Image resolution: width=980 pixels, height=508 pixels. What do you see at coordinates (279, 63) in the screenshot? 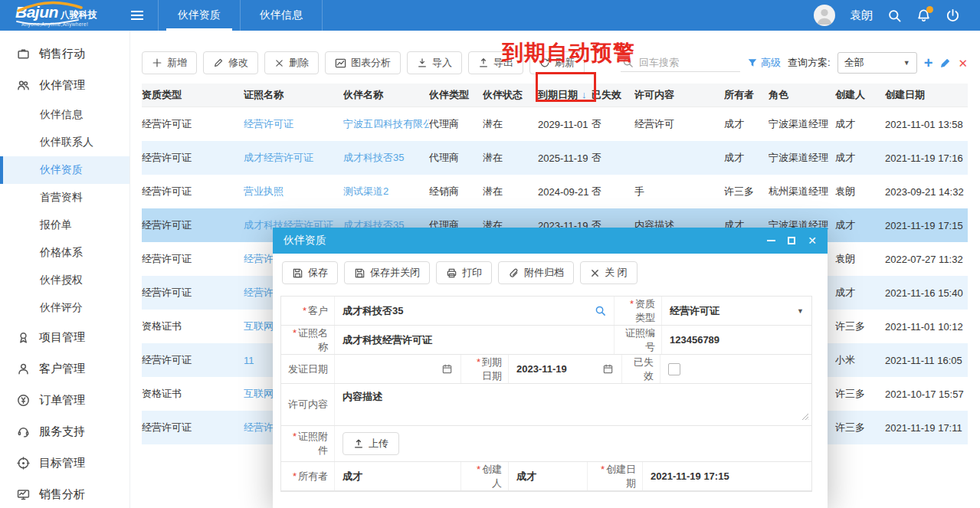
I see `x-icon` at bounding box center [279, 63].